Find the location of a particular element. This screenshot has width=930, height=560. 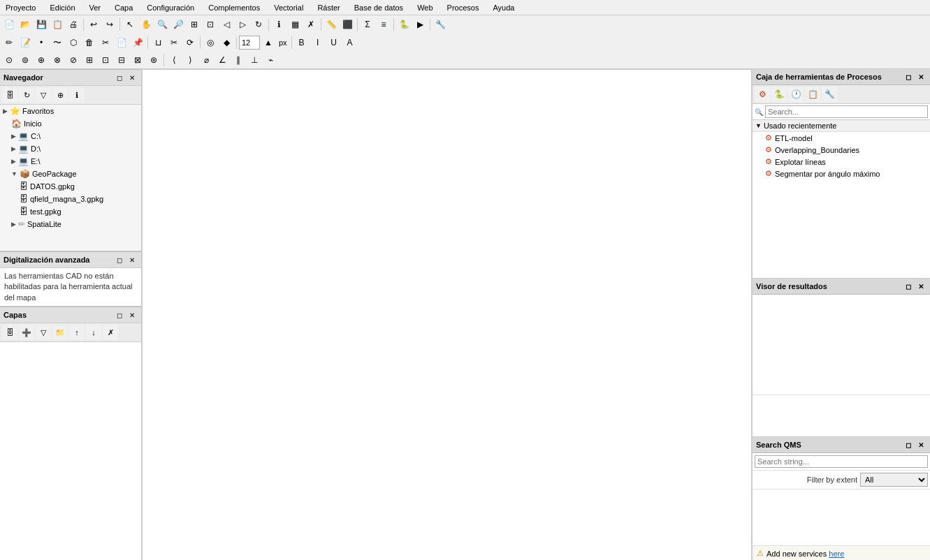

construct1: ⟨ is located at coordinates (174, 60).